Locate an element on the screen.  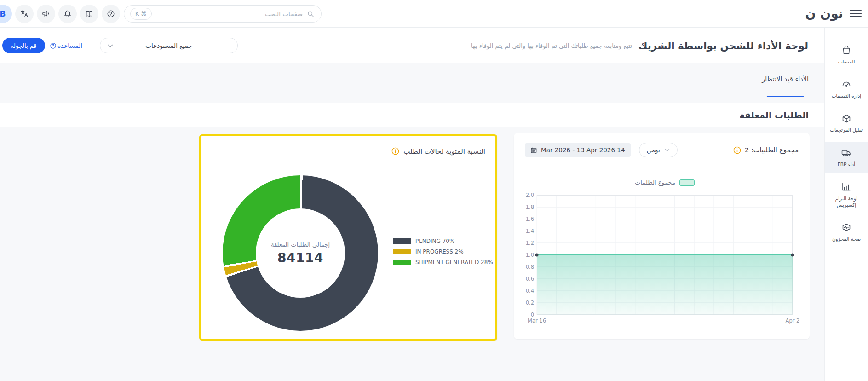
search-shortcut-badge: K ⌘ is located at coordinates (141, 14).